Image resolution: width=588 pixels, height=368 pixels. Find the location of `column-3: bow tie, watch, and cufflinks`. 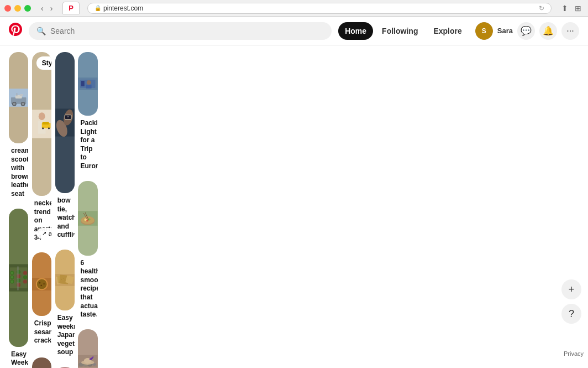

column-3: bow tie, watch, and cufflinks is located at coordinates (65, 210).